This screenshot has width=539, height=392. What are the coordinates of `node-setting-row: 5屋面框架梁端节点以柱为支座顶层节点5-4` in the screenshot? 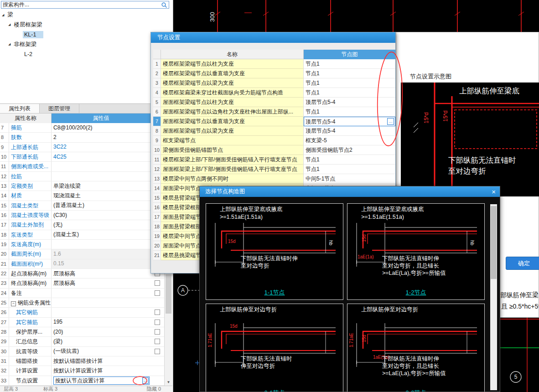 It's located at (275, 102).